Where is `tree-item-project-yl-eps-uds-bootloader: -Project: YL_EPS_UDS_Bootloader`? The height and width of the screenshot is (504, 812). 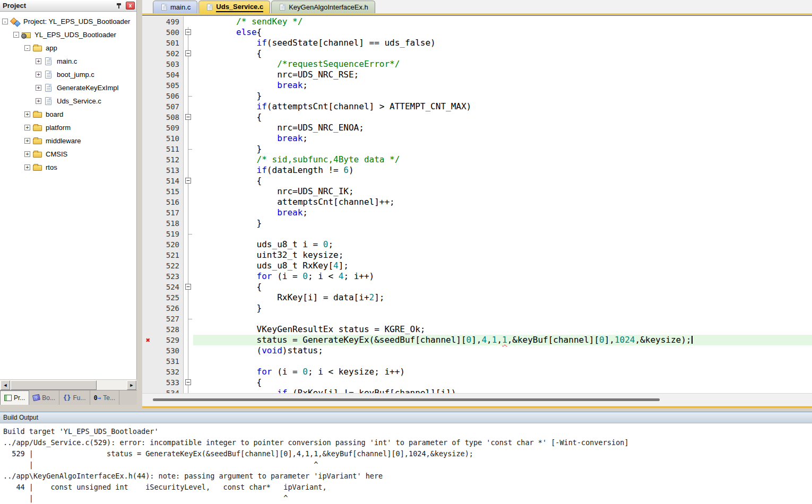 tree-item-project-yl-eps-uds-bootloader: -Project: YL_EPS_UDS_Bootloader is located at coordinates (68, 21).